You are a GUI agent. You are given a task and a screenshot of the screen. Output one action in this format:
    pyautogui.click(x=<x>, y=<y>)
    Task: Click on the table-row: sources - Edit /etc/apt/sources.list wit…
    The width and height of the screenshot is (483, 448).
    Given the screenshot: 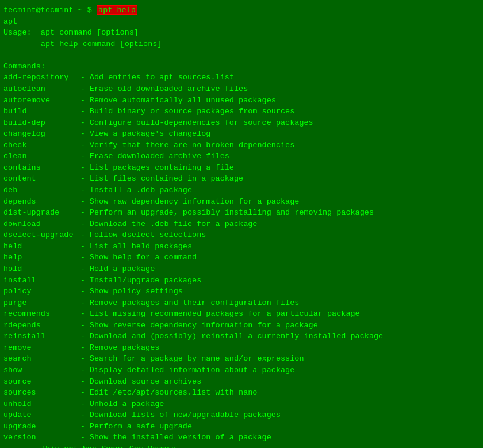 What is the action you would take?
    pyautogui.click(x=193, y=393)
    